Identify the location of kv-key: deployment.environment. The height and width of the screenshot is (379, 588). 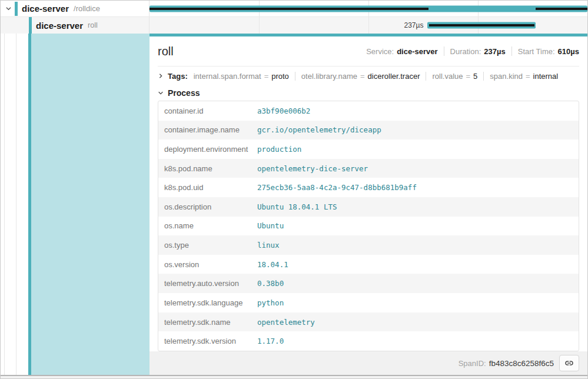
(208, 149).